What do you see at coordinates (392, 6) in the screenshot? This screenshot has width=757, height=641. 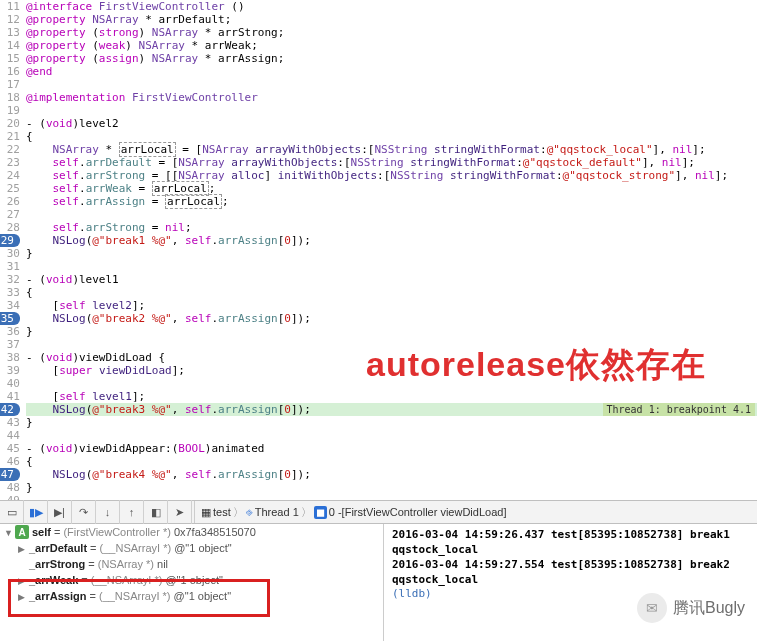 I see `code-line: @interface FirstViewController ()` at bounding box center [392, 6].